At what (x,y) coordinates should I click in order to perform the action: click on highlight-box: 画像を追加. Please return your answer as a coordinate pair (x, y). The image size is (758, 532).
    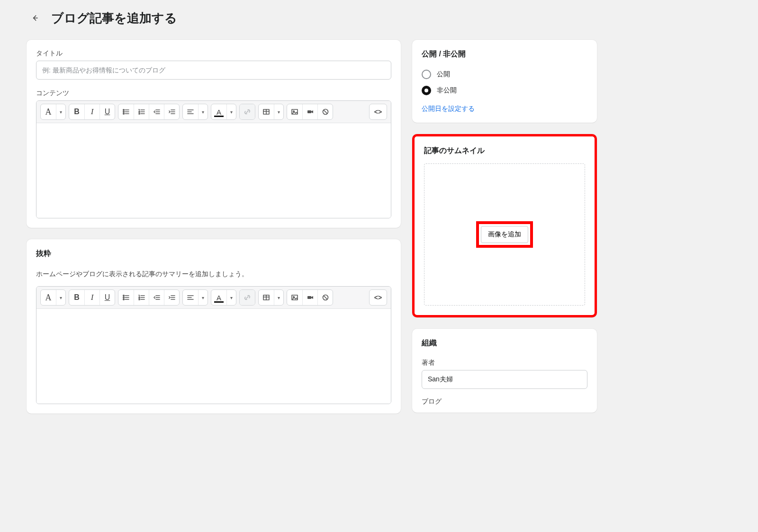
    Looking at the image, I should click on (505, 234).